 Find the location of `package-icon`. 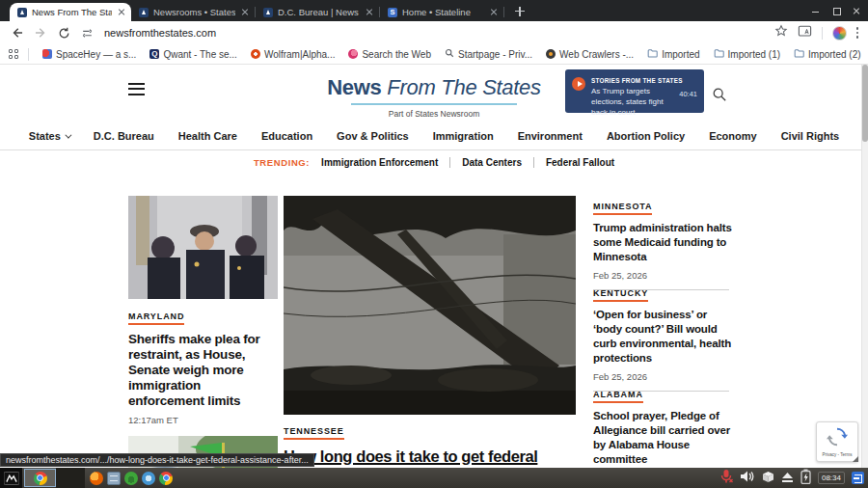

package-icon is located at coordinates (768, 478).